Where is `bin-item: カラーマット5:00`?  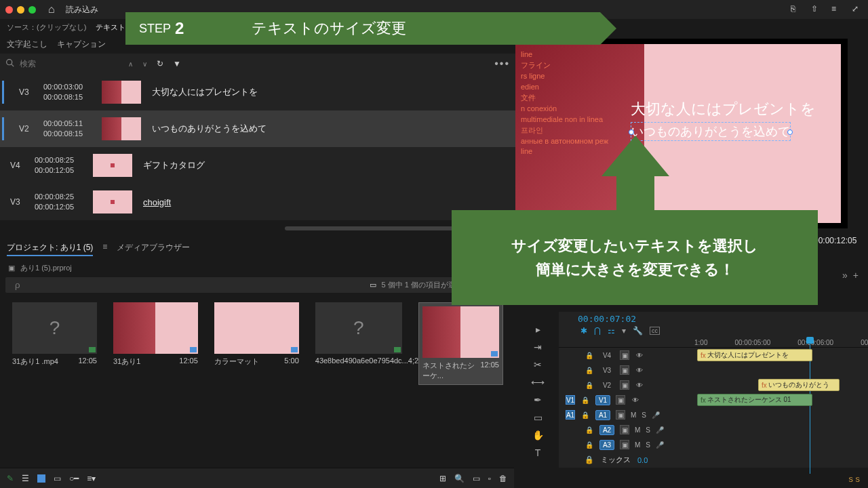 bin-item: カラーマット5:00 is located at coordinates (256, 335).